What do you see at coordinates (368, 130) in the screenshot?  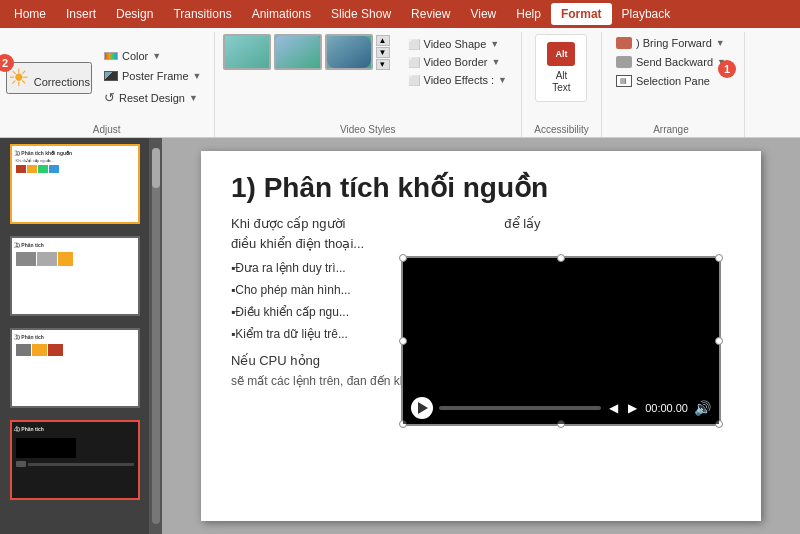 I see `video-styles-group-label: Video Styles` at bounding box center [368, 130].